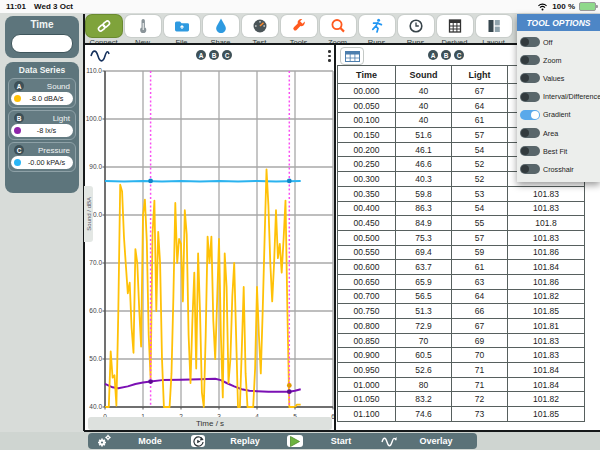 This screenshot has height=450, width=600. I want to click on table-cell: 00.350, so click(367, 194).